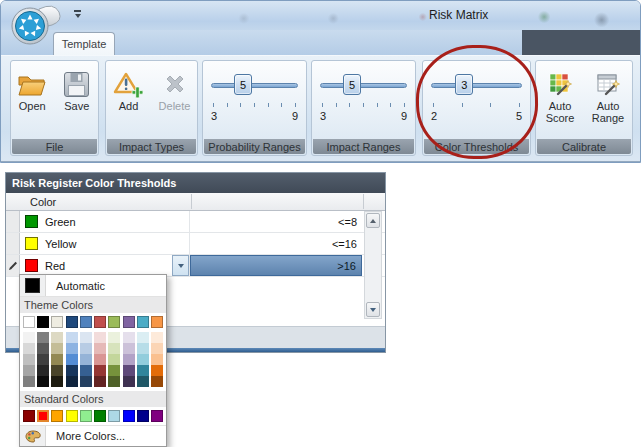 The image size is (641, 447). I want to click on color-cell: Green, so click(105, 222).